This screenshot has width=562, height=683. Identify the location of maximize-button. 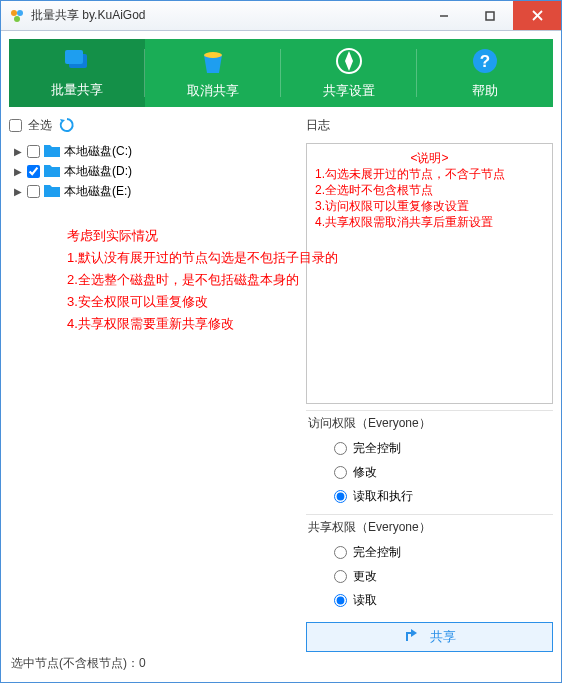
(490, 16).